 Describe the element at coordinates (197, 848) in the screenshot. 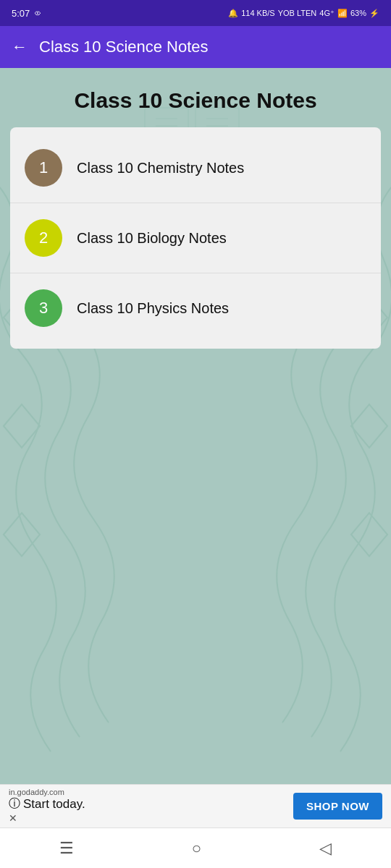

I see `nav-home-icon: ○` at that location.